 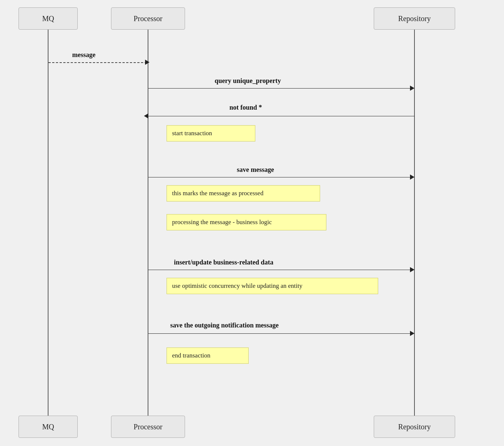 I want to click on arrowhead-insert-update, so click(x=412, y=270).